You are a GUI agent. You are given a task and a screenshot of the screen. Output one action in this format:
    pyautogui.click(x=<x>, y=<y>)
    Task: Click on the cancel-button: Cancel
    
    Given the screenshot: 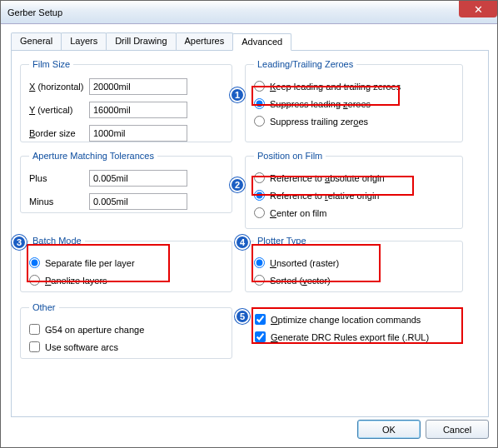 What is the action you would take?
    pyautogui.click(x=457, y=430)
    